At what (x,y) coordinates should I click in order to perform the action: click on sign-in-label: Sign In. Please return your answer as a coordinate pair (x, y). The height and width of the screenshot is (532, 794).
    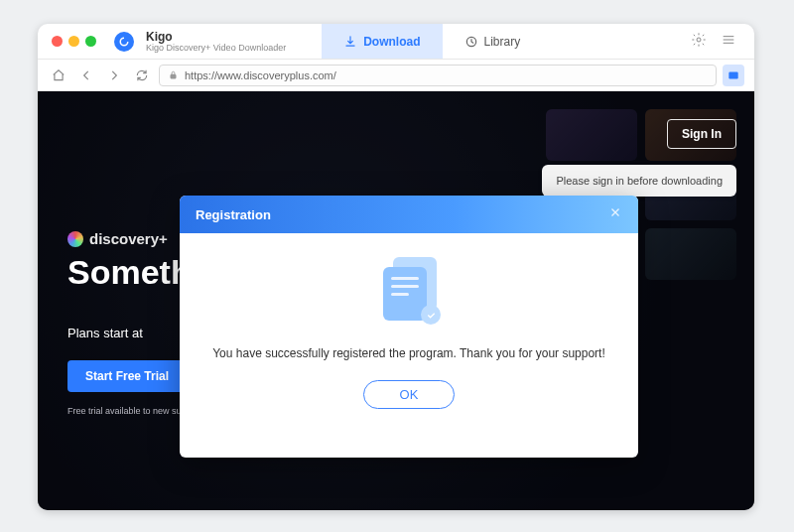
    Looking at the image, I should click on (702, 134).